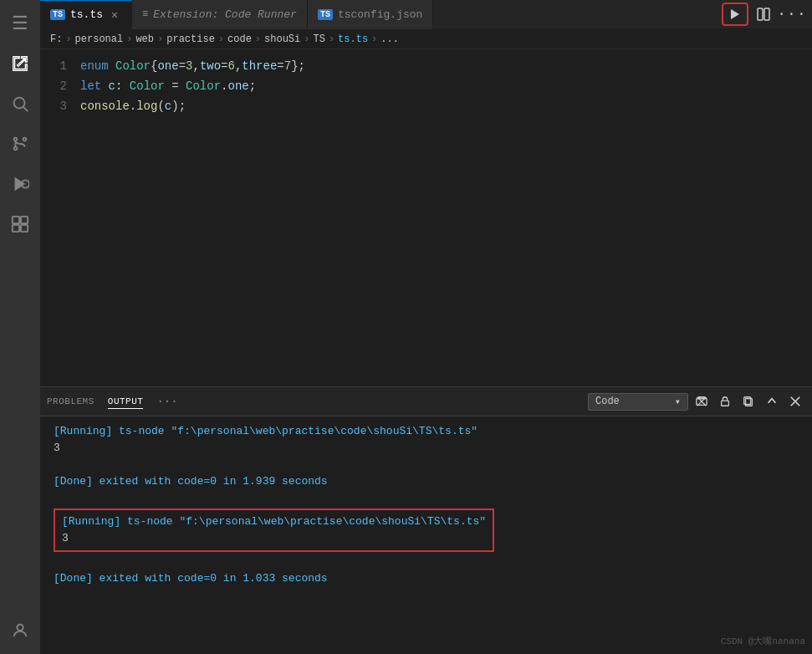 The width and height of the screenshot is (812, 654). I want to click on output-number-2: 3, so click(274, 539).